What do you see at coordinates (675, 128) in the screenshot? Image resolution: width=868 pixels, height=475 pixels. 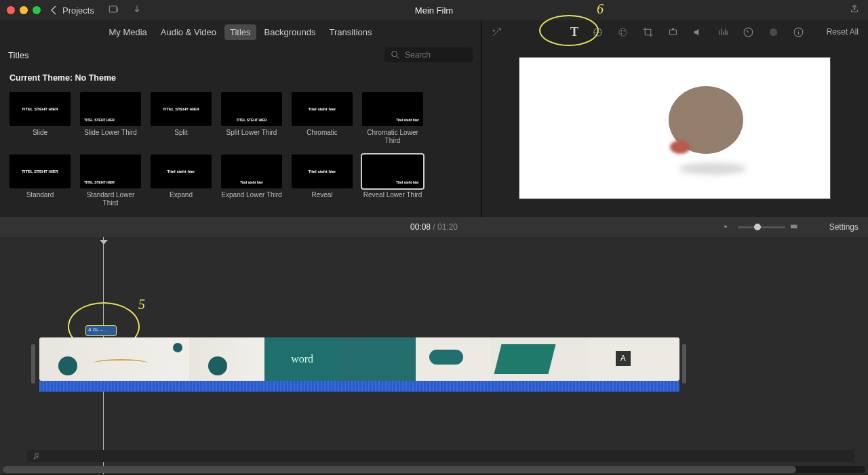 I see `viewer-canvas` at bounding box center [675, 128].